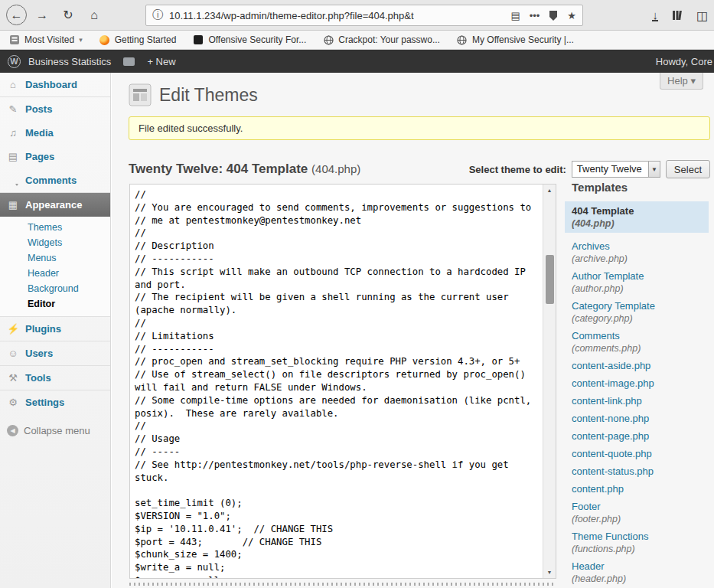 This screenshot has height=588, width=714. Describe the element at coordinates (335, 15) in the screenshot. I see `url-text: 10.11.1.234/wp-admin/theme-editor.php?fi…` at that location.